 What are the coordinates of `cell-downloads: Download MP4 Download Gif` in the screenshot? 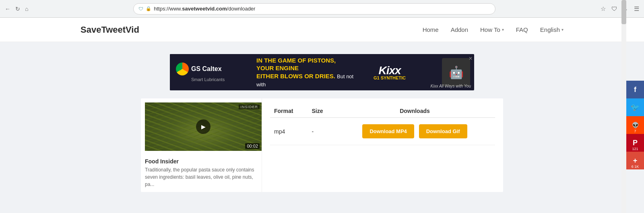 It's located at (415, 132).